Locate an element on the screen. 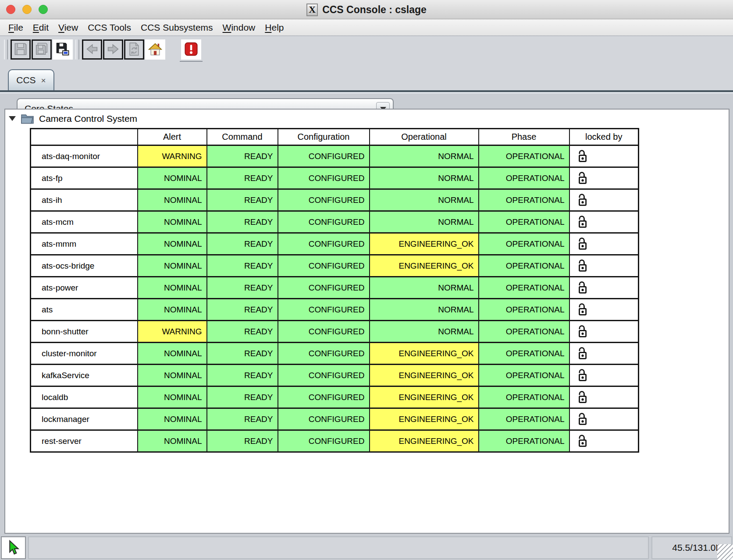  subsystem-name-cell: rest-server is located at coordinates (84, 441).